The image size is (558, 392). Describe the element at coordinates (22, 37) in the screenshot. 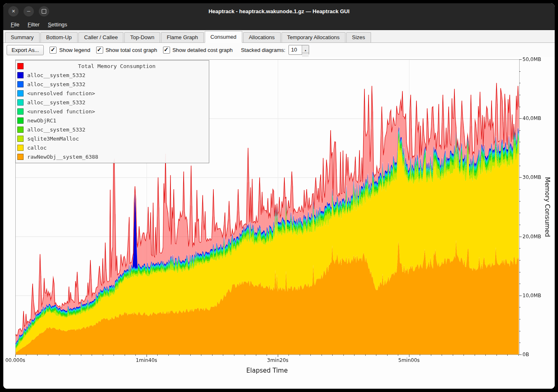

I see `tab-summary: Summary` at that location.